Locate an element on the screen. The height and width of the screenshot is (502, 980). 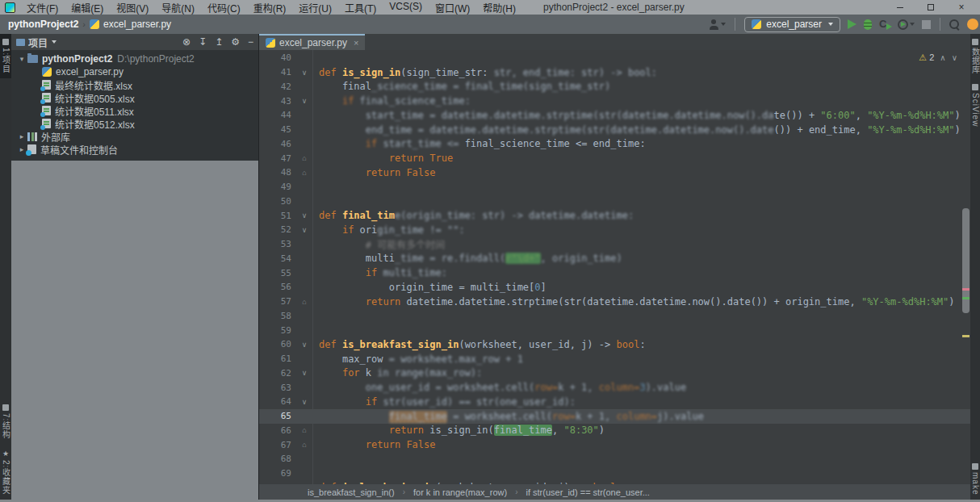
code-line-47: 47⌂ return True is located at coordinates (615, 158).